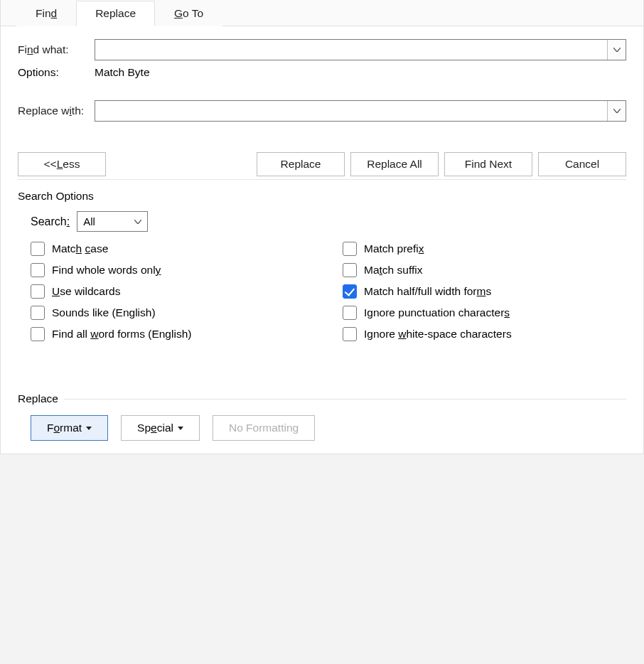 The image size is (644, 664). Describe the element at coordinates (485, 291) in the screenshot. I see `half-full-width-checkbox: Match half/full width forms` at that location.